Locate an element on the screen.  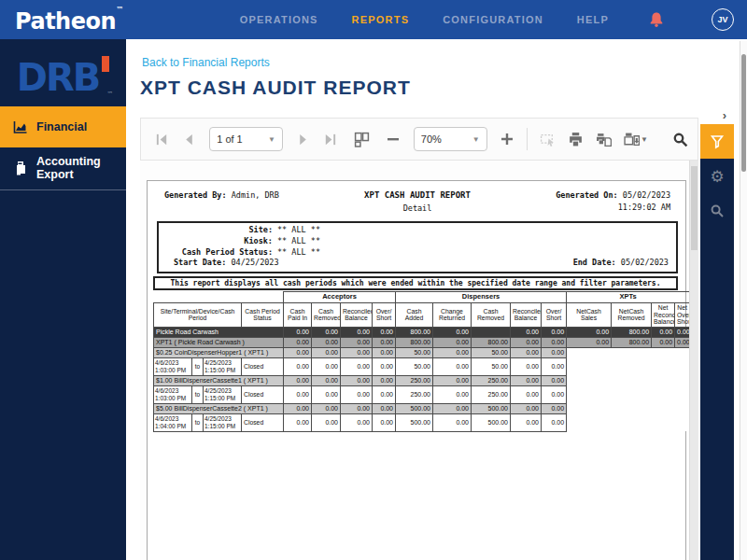
row-label: $1.00 BillDispenserCassette1 ( XPT1 ) is located at coordinates (218, 381).